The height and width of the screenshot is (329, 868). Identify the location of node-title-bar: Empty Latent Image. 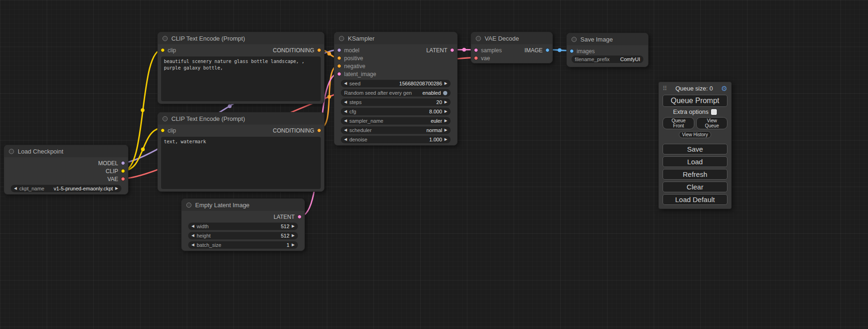
(243, 205).